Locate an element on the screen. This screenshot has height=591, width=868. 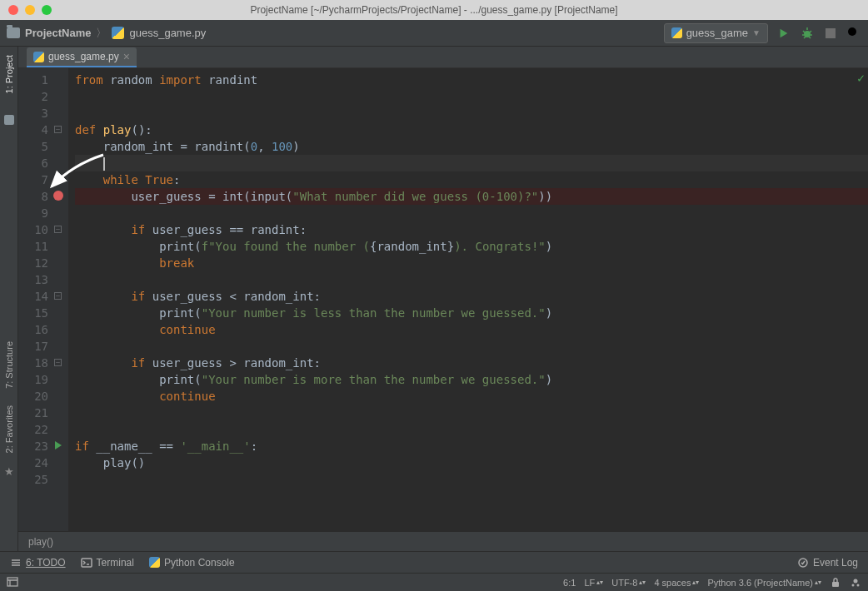
line-number: 20 is located at coordinates (42, 396).